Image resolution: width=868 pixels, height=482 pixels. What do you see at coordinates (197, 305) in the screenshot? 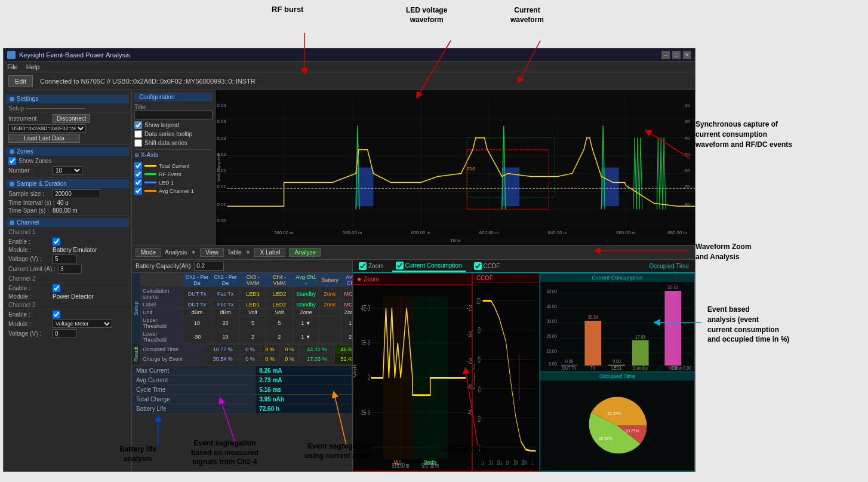
I see `ch2-1-label: DUT Tx` at bounding box center [197, 305].